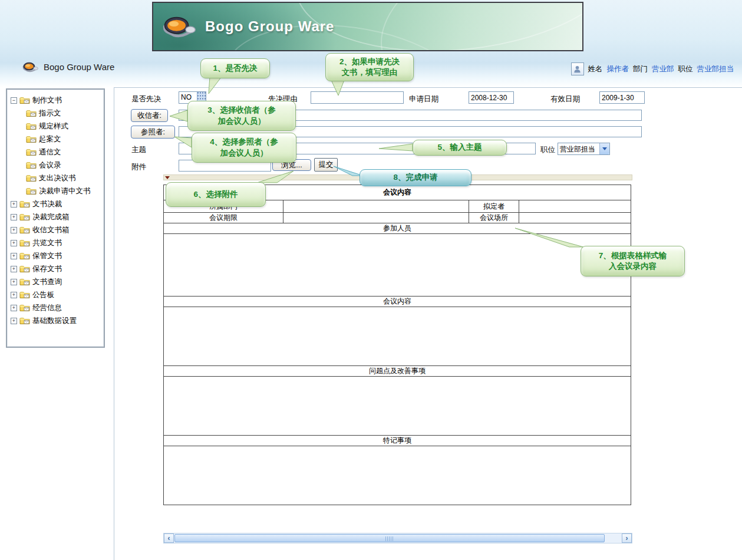 The height and width of the screenshot is (560, 742). Describe the element at coordinates (424, 99) in the screenshot. I see `apply-date-label: 申请日期` at that location.